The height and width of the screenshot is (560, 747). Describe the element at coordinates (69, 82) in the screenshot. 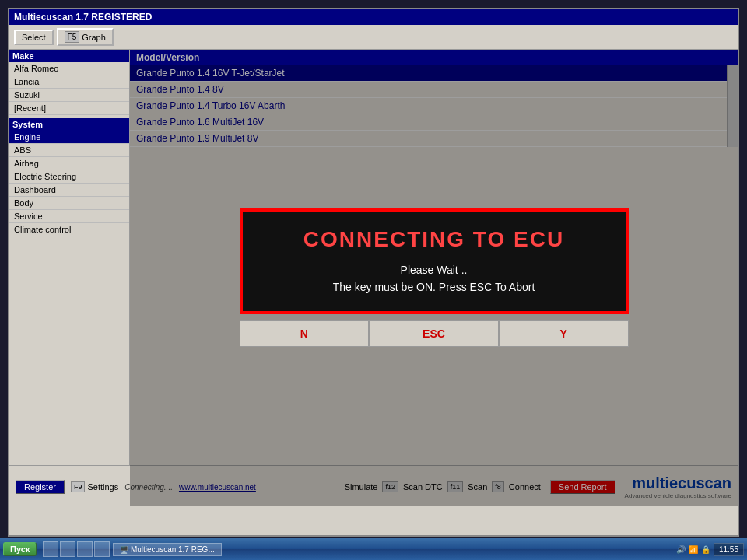

I see `sidebar-item-lancia: Lancia` at that location.